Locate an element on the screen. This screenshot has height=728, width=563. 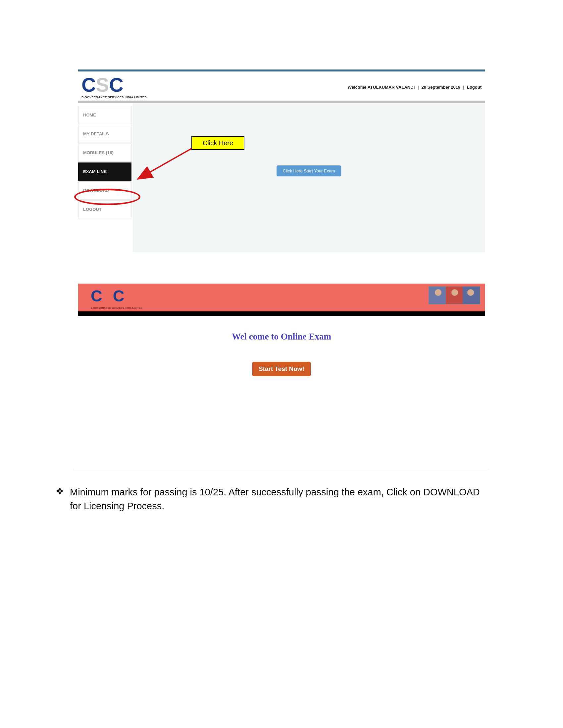
sidebar-item-logout: LOGOUT is located at coordinates (105, 209).